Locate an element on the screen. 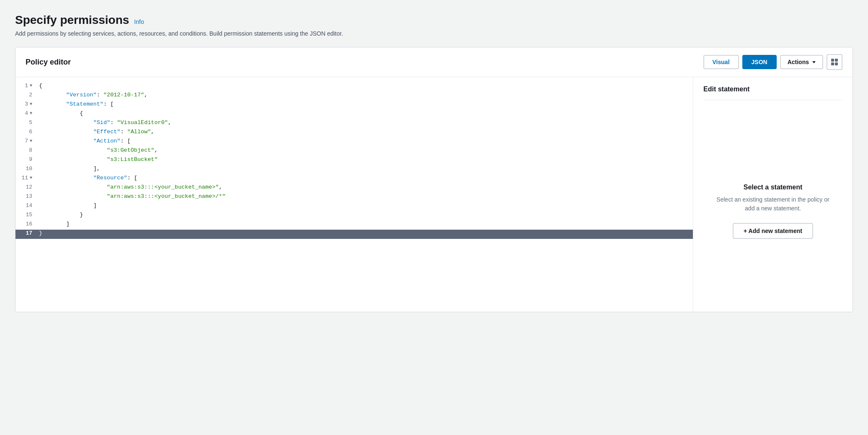  tab-visual: Visual is located at coordinates (721, 62).